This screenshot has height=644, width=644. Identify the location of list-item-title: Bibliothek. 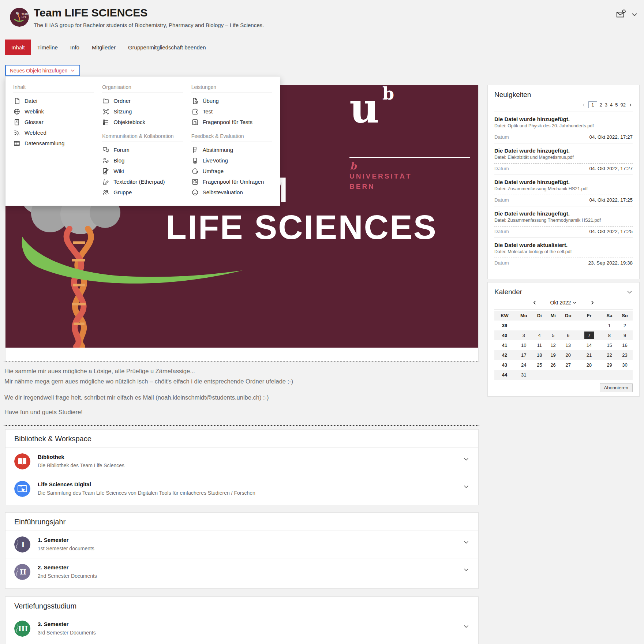
(81, 457).